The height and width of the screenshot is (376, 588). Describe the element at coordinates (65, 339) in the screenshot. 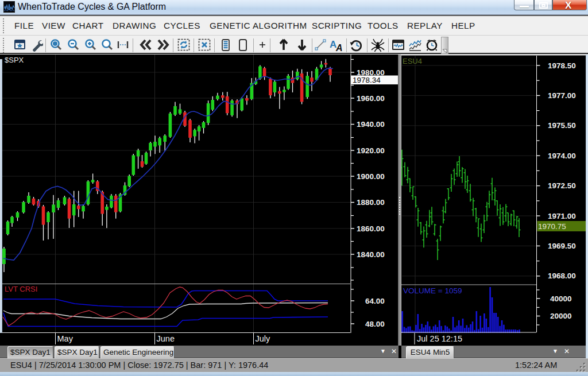

I see `svg-text: May` at that location.